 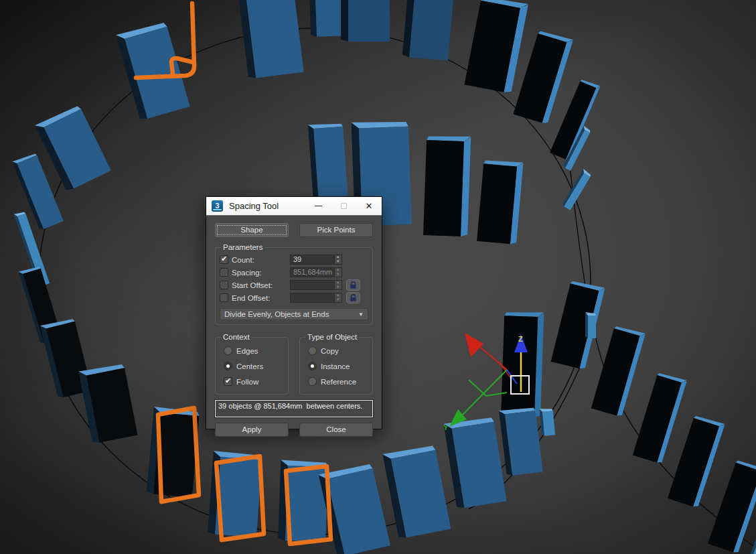 What do you see at coordinates (339, 382) in the screenshot?
I see `reference-label: Reference` at bounding box center [339, 382].